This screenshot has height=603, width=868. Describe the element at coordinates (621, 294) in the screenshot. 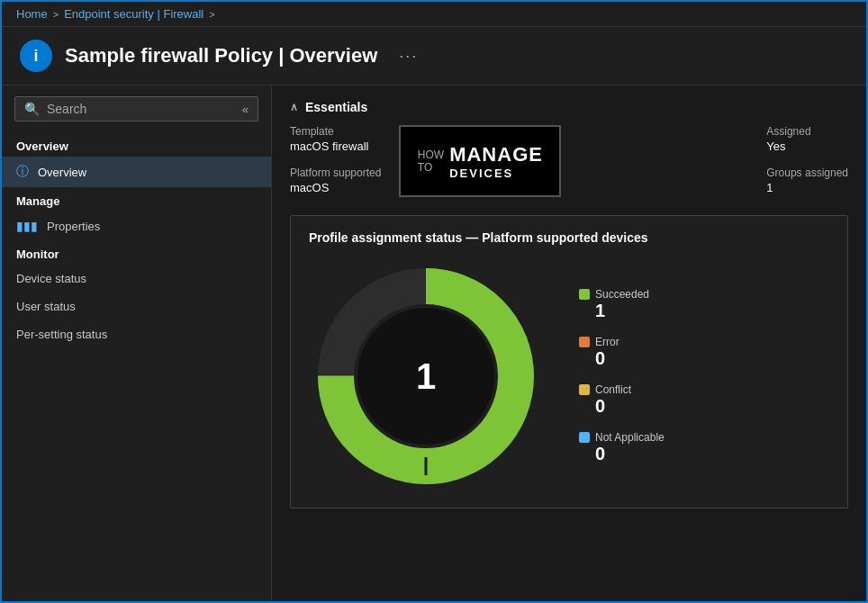

I see `legend-label-0: Succeeded` at that location.